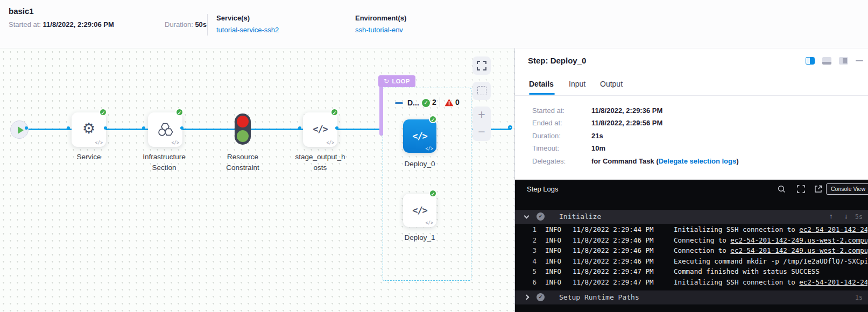 Image resolution: width=868 pixels, height=312 pixels. What do you see at coordinates (810, 61) in the screenshot?
I see `split-view-icon` at bounding box center [810, 61].